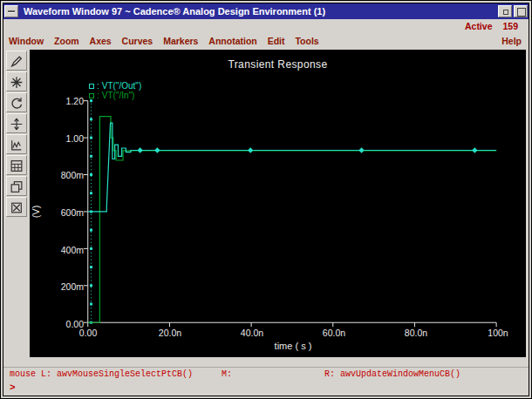  Describe the element at coordinates (115, 91) in the screenshot. I see `plot-legend: : VT("/Out") : VT("/In")` at that location.